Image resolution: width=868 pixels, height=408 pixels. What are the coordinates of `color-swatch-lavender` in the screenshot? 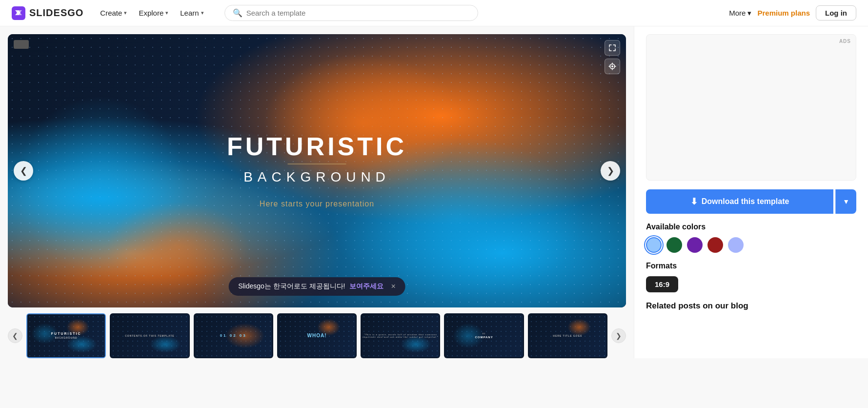 It's located at (736, 245).